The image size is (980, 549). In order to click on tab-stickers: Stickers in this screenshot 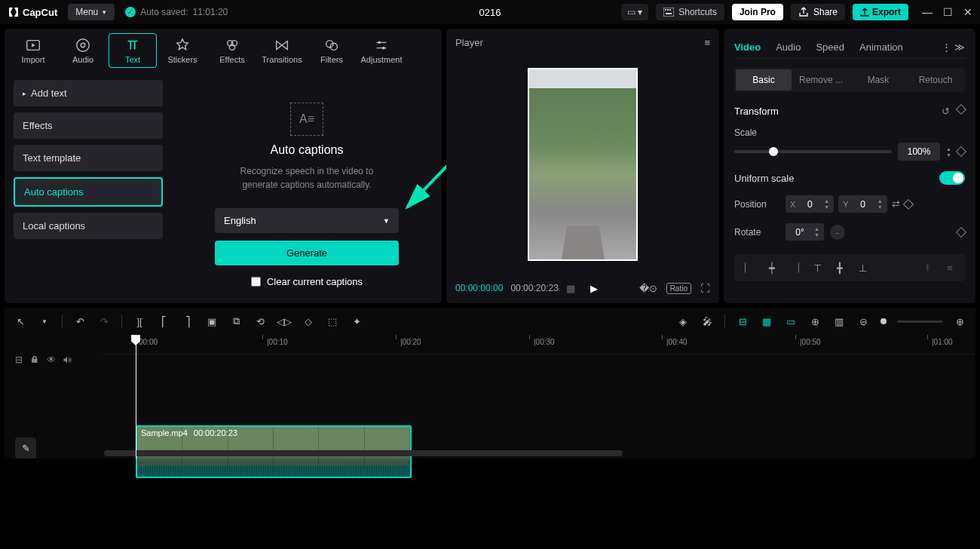, I will do `click(182, 51)`.